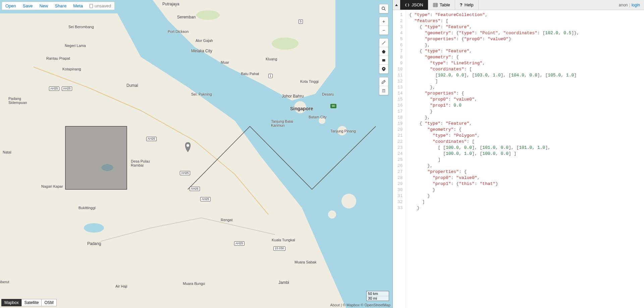 This screenshot has width=644, height=308. I want to click on code-icon, so click(407, 5).